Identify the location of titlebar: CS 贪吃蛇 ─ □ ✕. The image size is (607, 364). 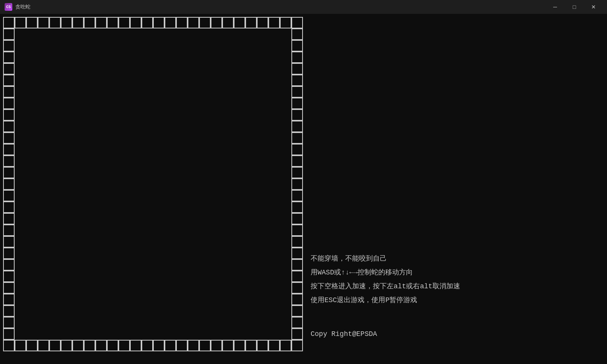
(304, 7).